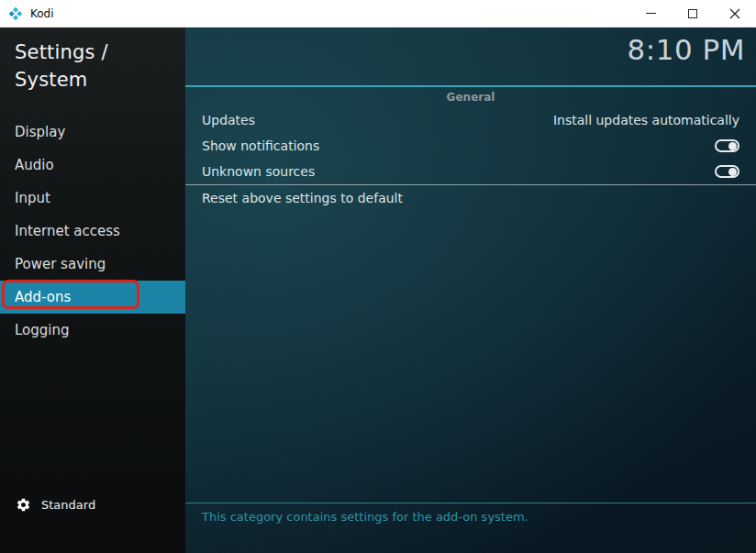  I want to click on sidebar-item-logging: Logging, so click(93, 330).